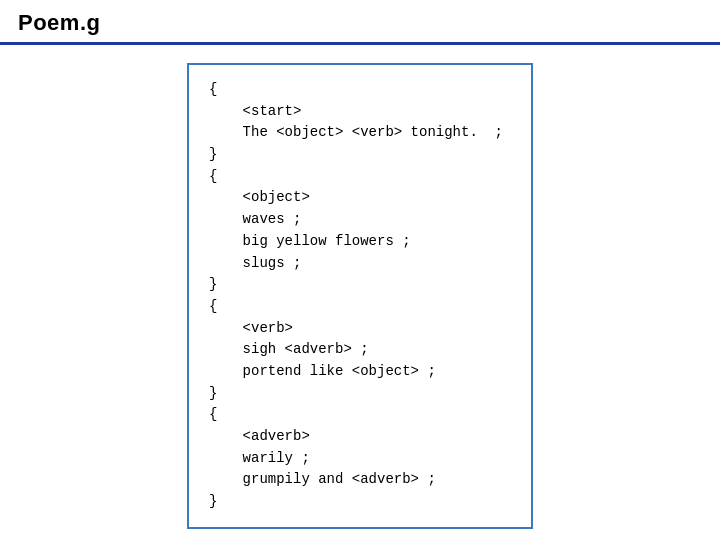 The width and height of the screenshot is (720, 540). Describe the element at coordinates (356, 372) in the screenshot. I see `code-line: portend like <object> ;` at that location.